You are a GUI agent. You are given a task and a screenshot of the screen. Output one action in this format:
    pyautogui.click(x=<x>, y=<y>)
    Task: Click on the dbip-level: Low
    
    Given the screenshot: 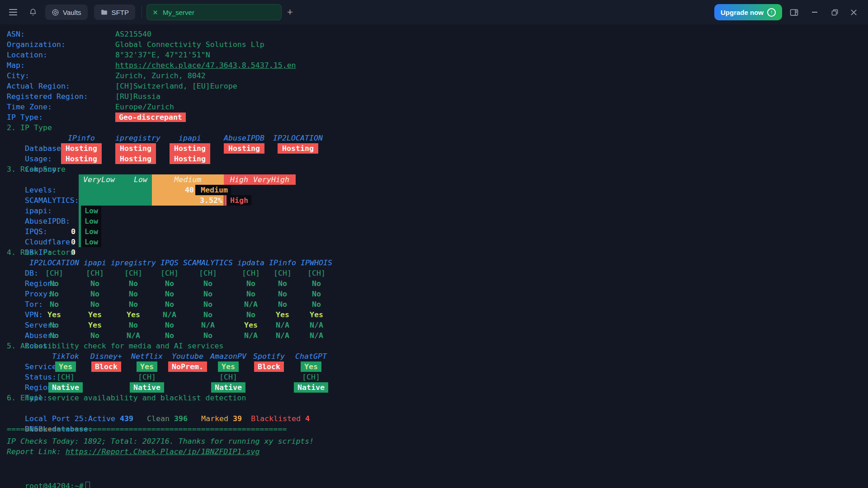 What is the action you would take?
    pyautogui.click(x=91, y=242)
    